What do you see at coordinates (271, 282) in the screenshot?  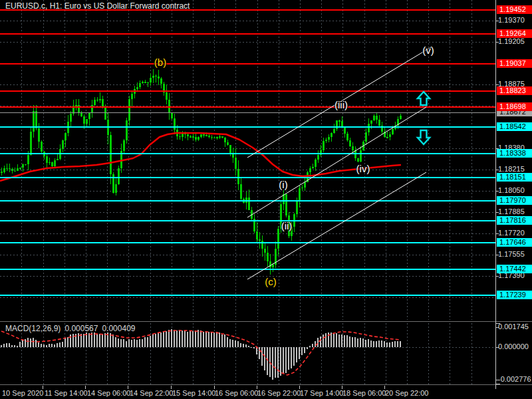 I see `wave-label-c: (c)` at bounding box center [271, 282].